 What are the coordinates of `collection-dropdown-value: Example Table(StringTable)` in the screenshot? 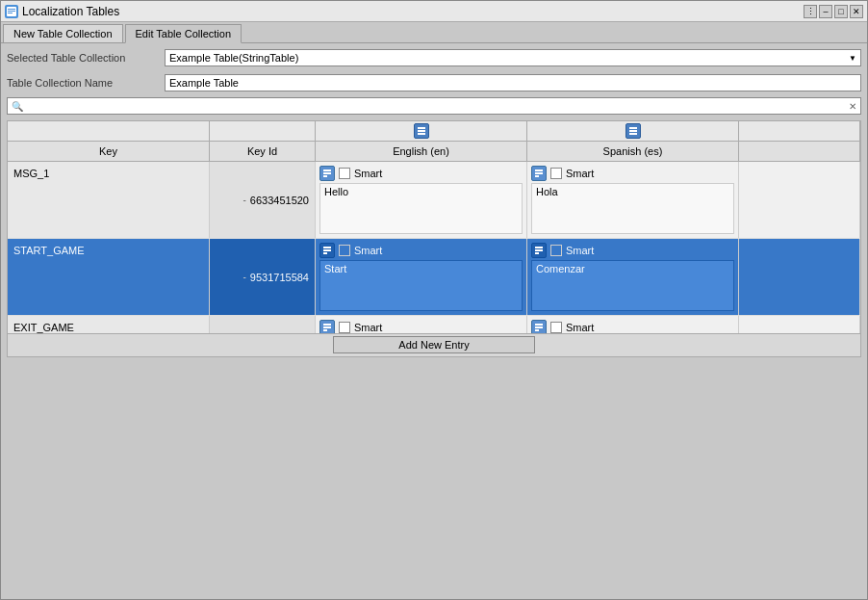 It's located at (234, 58).